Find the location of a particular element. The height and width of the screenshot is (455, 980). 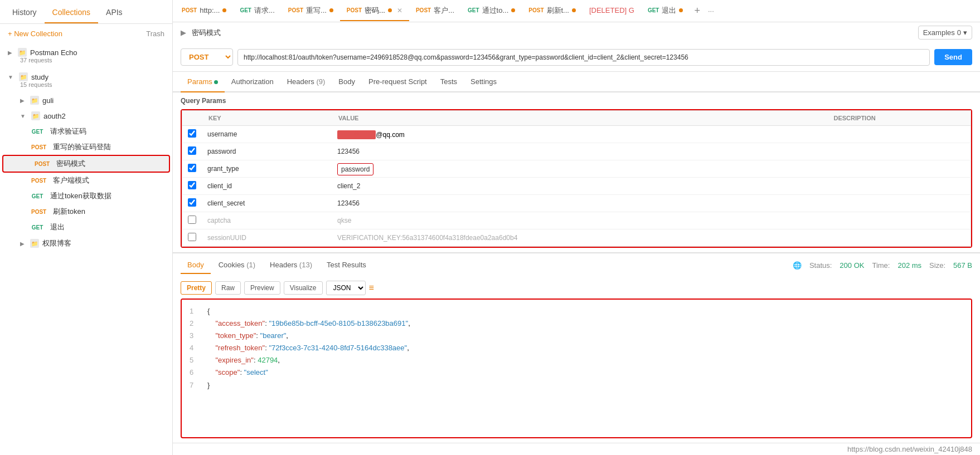

request-label: 密码模式 is located at coordinates (71, 164).